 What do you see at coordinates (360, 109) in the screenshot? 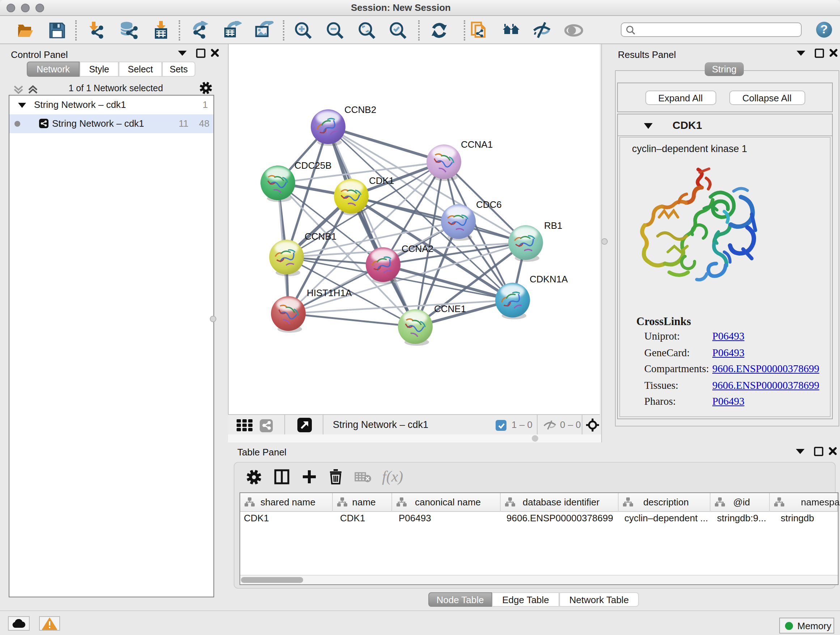
I see `svg-text: CCNB2` at bounding box center [360, 109].